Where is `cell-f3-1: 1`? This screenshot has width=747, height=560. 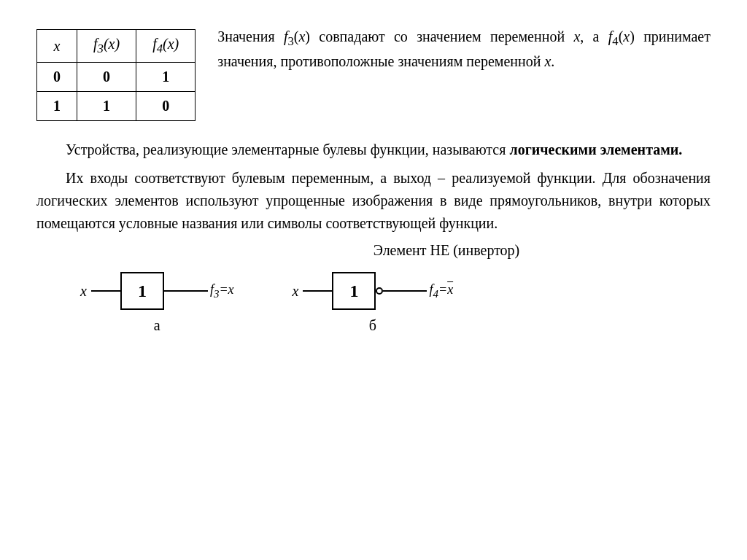 cell-f3-1: 1 is located at coordinates (107, 106).